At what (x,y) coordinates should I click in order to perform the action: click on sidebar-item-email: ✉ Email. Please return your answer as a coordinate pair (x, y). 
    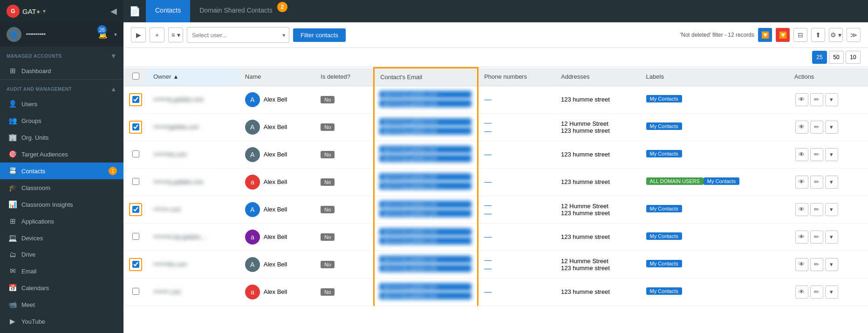
    Looking at the image, I should click on (62, 271).